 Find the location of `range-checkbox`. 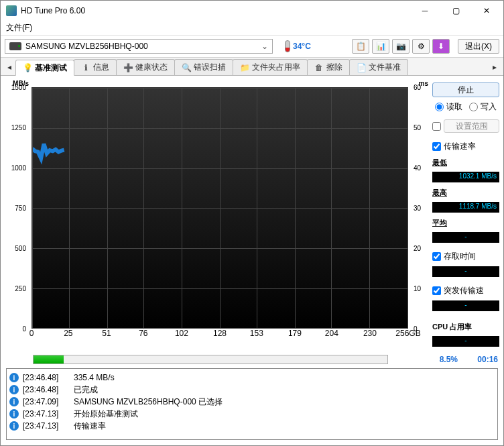

range-checkbox is located at coordinates (437, 126).